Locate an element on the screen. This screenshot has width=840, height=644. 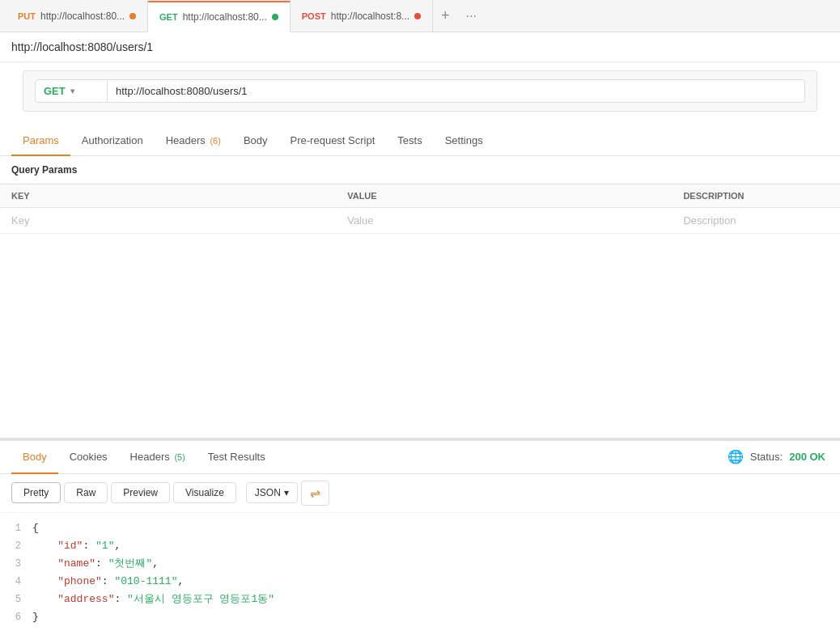
format-raw-button: Raw is located at coordinates (86, 493).